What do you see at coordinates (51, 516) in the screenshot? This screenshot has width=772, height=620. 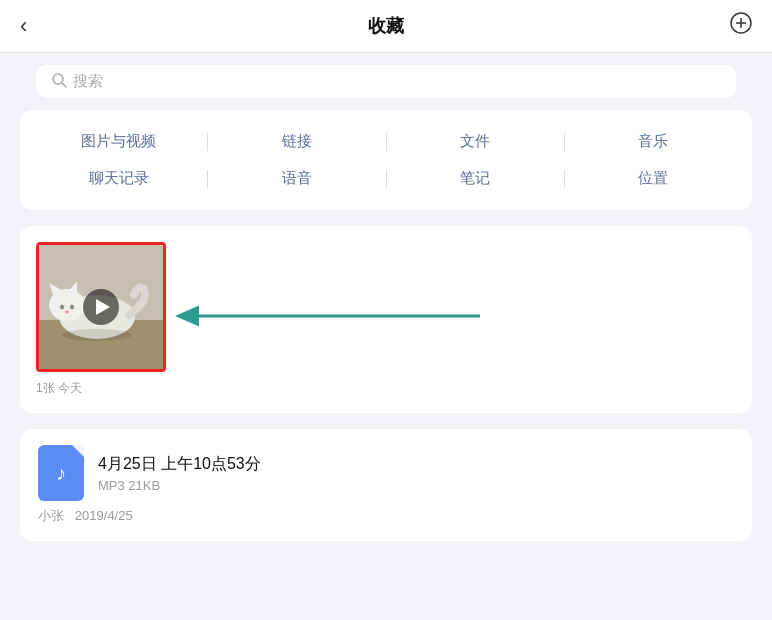 I see `sender-name: 小张` at bounding box center [51, 516].